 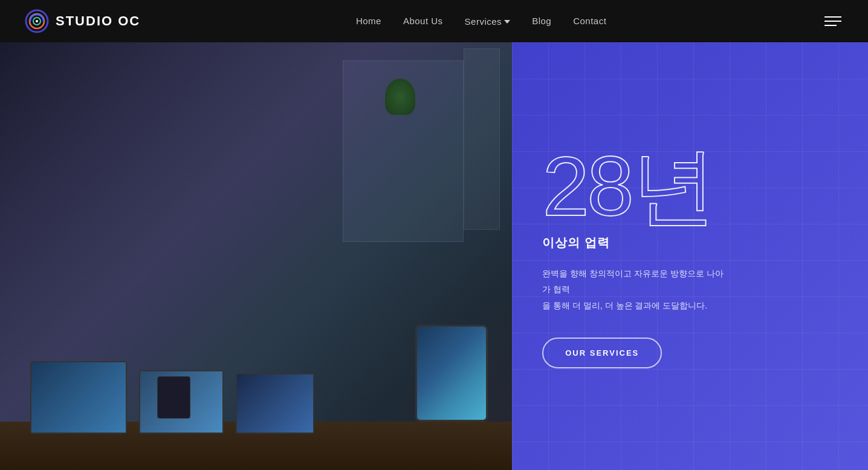 I want to click on tablet-screen, so click(x=452, y=373).